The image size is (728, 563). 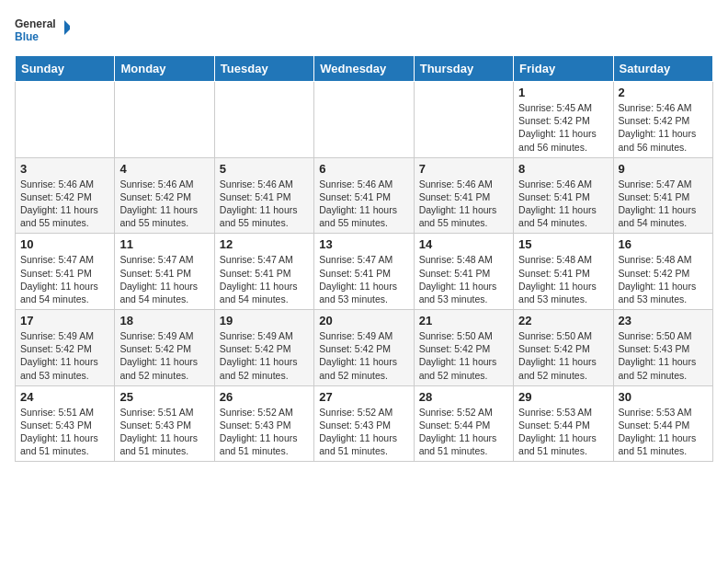 I want to click on day-cell: 7Sunrise: 5:46 AM Sunset: 5:41 PM Daylig…, so click(x=463, y=195).